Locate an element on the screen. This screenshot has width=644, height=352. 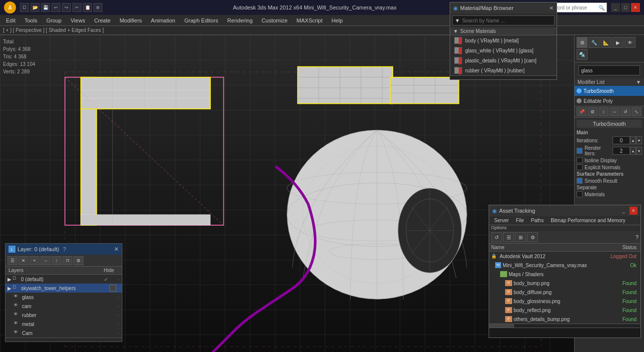
icon-btn-2: 📂 is located at coordinates (35, 7).